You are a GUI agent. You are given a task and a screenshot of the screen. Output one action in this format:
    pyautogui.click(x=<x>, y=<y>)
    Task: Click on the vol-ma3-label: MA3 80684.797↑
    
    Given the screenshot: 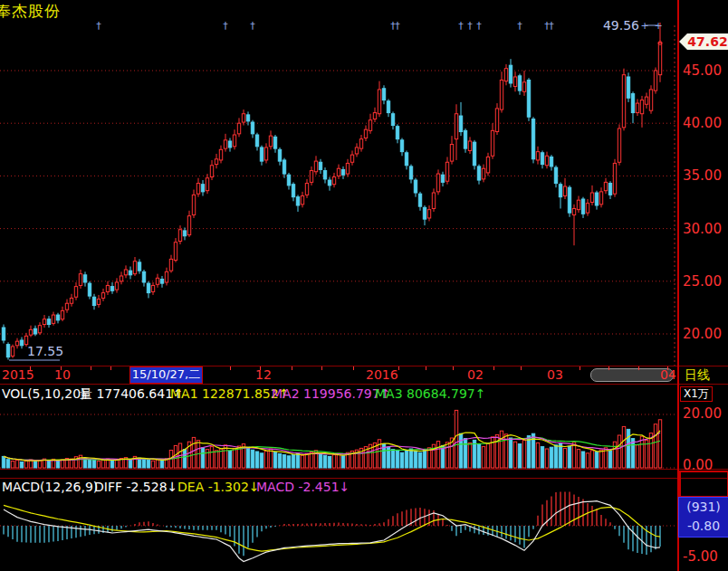 What is the action you would take?
    pyautogui.click(x=430, y=394)
    